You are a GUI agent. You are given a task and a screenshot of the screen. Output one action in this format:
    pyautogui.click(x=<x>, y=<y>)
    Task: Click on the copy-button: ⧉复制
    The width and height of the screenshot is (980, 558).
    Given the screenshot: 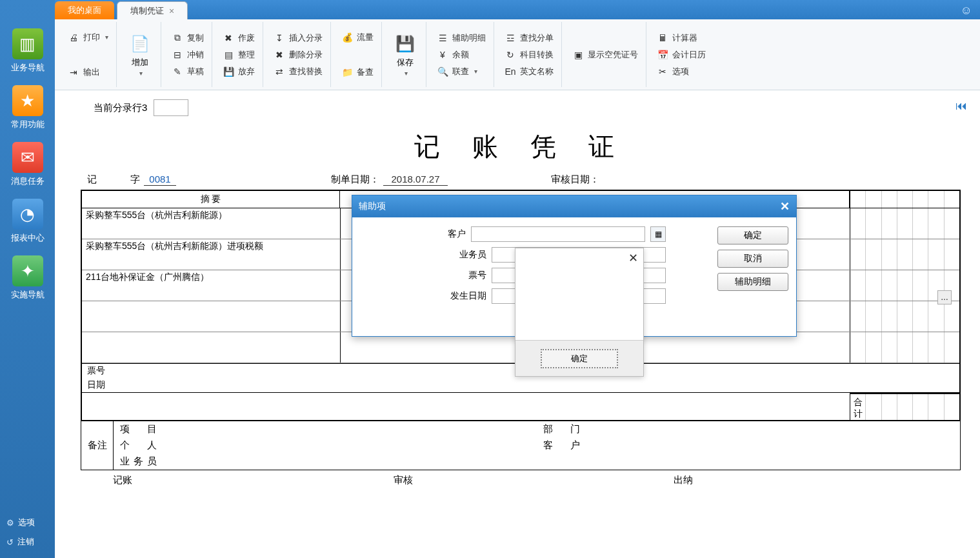 What is the action you would take?
    pyautogui.click(x=188, y=38)
    